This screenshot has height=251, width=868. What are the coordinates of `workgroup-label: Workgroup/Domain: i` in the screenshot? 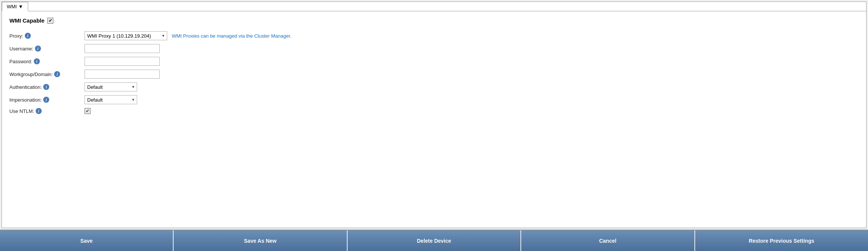 It's located at (47, 74).